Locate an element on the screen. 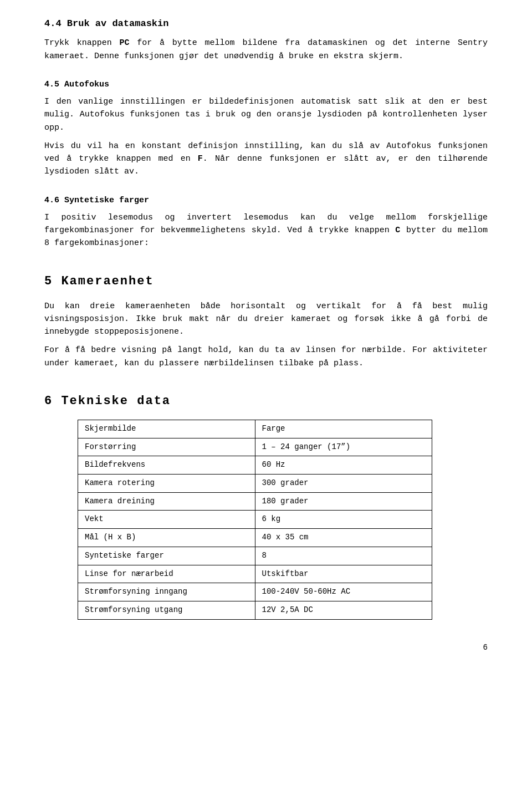 This screenshot has height=811, width=532. table-cell-value: Farge is located at coordinates (344, 429).